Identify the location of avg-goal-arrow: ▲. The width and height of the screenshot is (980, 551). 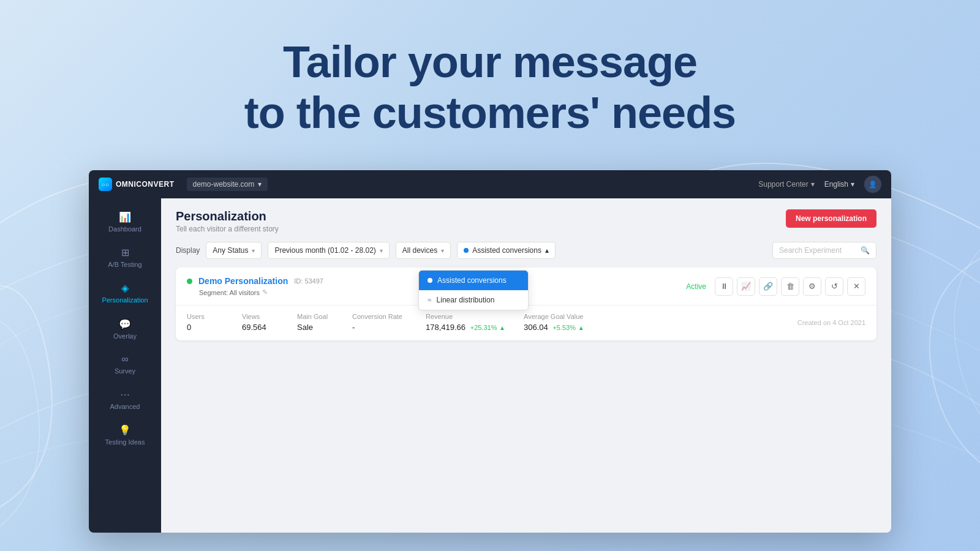
(581, 328).